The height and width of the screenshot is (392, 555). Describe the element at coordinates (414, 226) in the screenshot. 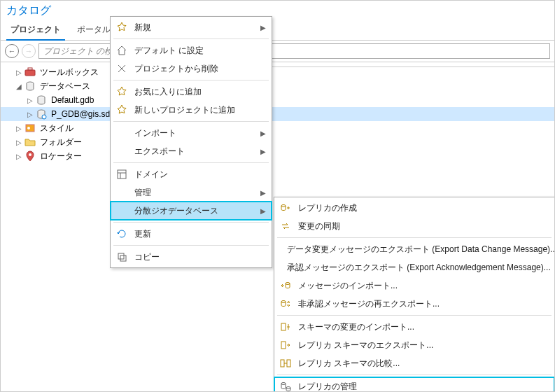

I see `menu-item-sync-changes: 変更の同期` at that location.